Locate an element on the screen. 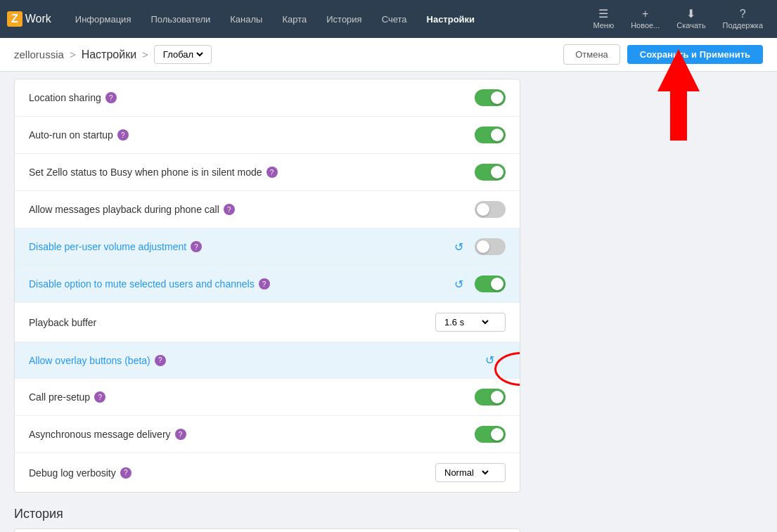 The image size is (777, 532). row-label-disable-mute: Disable option to mute selected users an… is located at coordinates (242, 284).